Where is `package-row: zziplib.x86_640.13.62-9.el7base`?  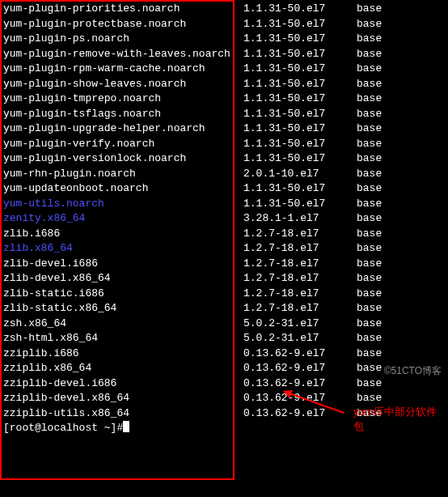
package-row: zziplib.x86_640.13.62-9.el7base is located at coordinates (224, 369).